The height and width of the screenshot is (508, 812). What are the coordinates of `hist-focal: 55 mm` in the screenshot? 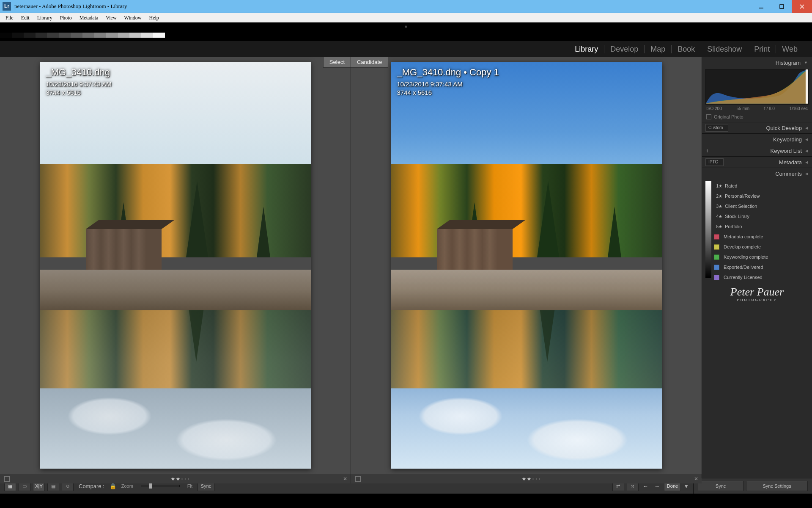 It's located at (743, 108).